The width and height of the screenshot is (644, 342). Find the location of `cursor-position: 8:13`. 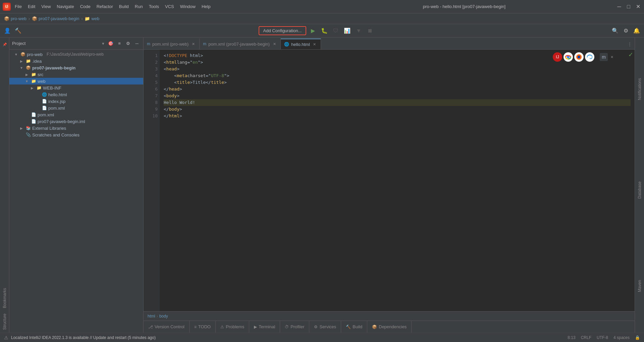

cursor-position: 8:13 is located at coordinates (572, 338).